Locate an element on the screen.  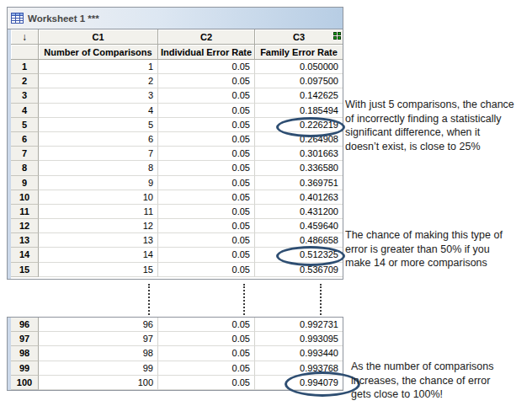
c1-value-cell: 99 is located at coordinates (98, 369).